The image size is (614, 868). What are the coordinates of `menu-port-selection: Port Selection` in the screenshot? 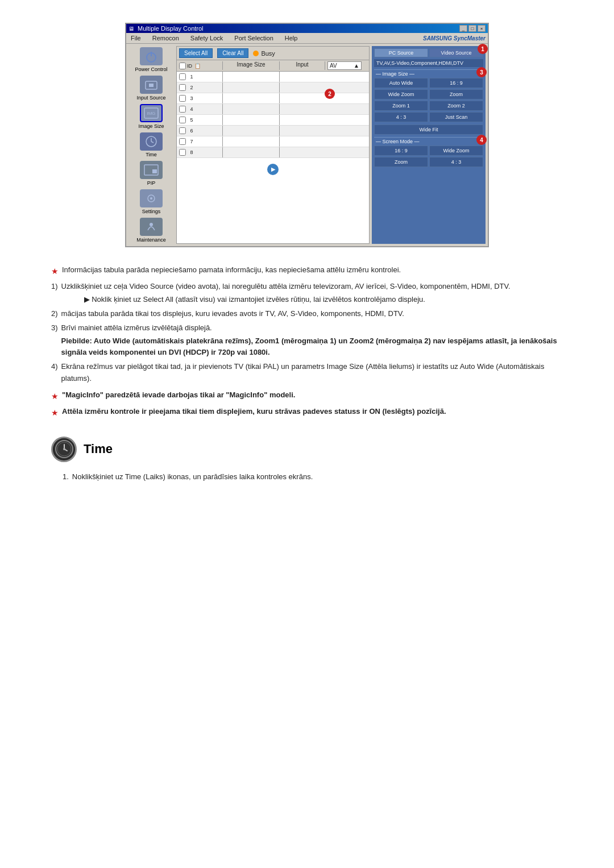 It's located at (254, 38).